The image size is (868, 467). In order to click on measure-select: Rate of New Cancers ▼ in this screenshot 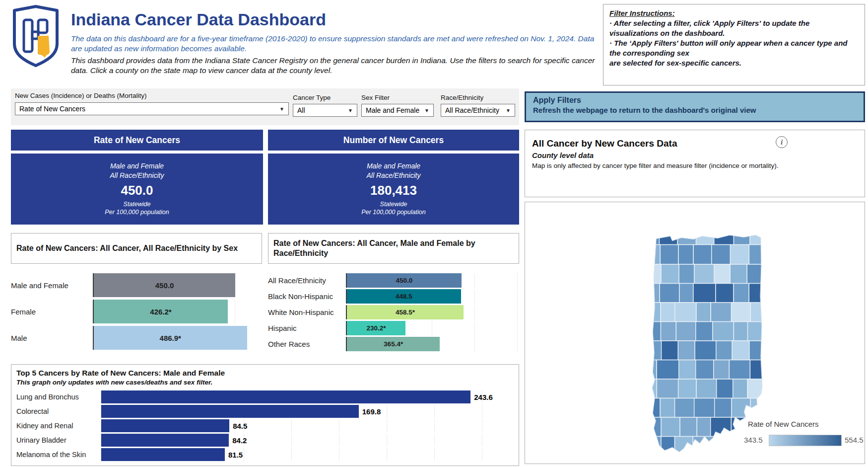, I will do `click(152, 109)`.